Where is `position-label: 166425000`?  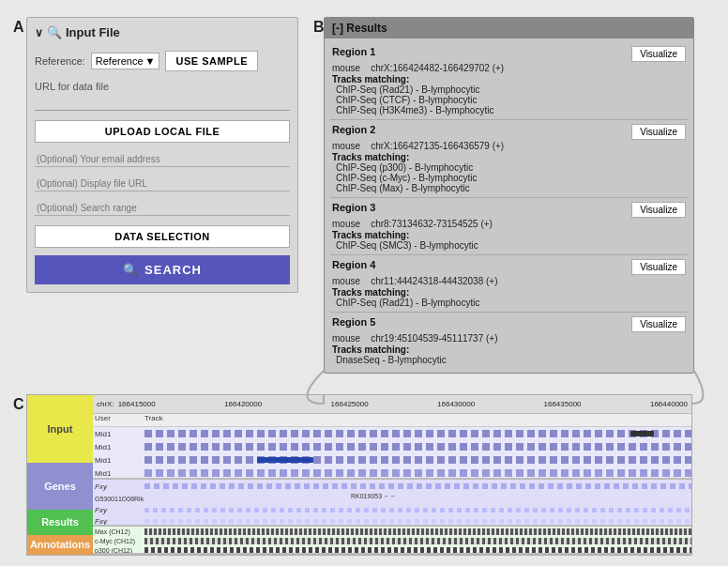 position-label: 166425000 is located at coordinates (350, 404).